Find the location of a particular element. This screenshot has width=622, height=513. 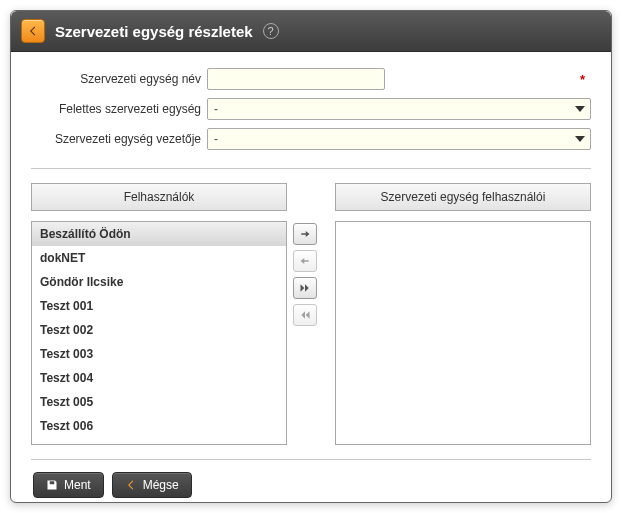

name-input-wrap: * is located at coordinates (399, 79).